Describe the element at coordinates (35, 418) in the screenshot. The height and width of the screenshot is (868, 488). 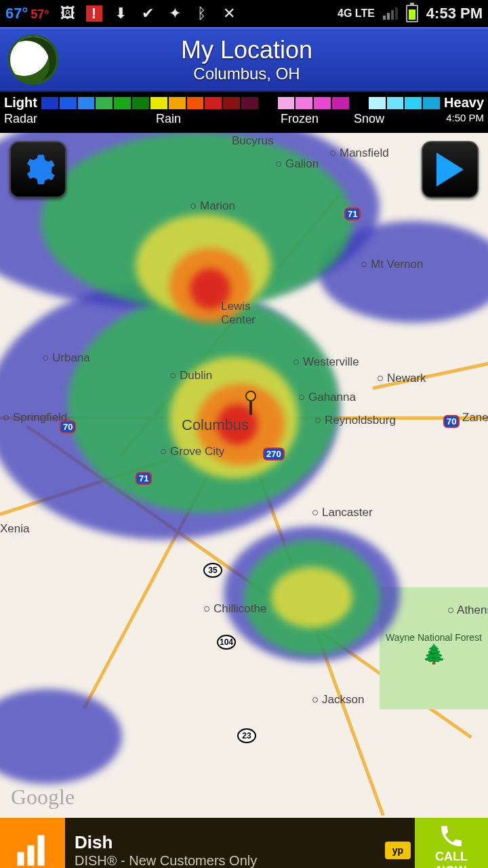
I see `city-label: Springfield` at that location.